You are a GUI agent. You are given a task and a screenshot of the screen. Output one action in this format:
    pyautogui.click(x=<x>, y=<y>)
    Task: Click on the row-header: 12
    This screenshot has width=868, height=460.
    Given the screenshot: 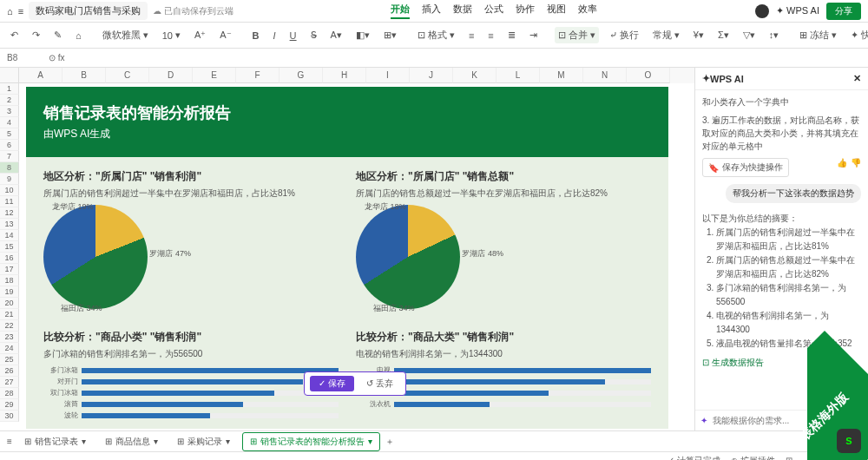 What is the action you would take?
    pyautogui.click(x=10, y=214)
    